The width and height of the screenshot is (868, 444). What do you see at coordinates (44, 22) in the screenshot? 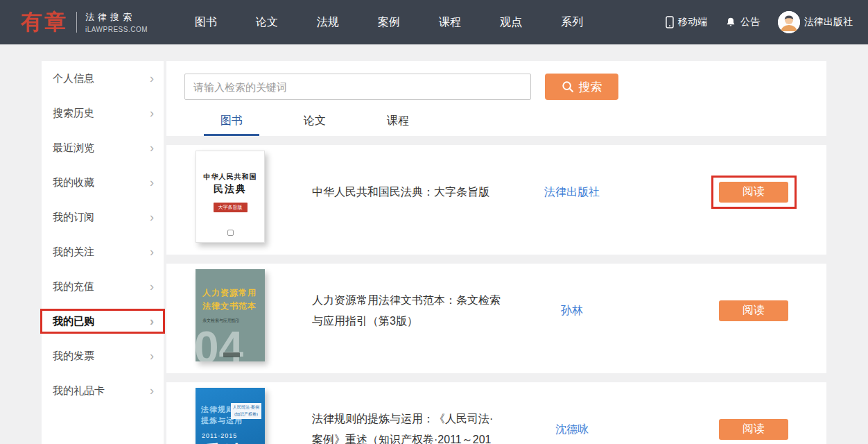
I see `logo-wordmark: 有章` at bounding box center [44, 22].